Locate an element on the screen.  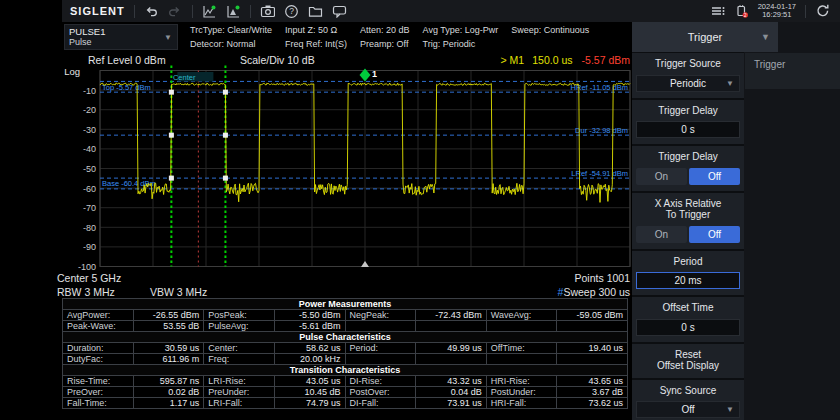
y-axis-tick: -40 is located at coordinates (90, 149).